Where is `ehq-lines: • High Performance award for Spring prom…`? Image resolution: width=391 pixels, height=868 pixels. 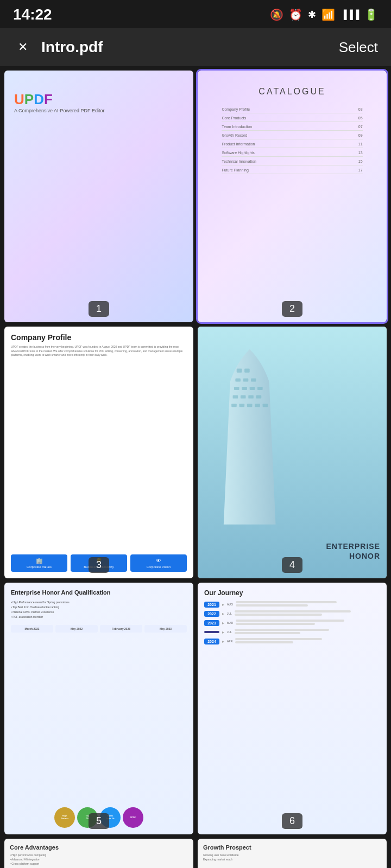 ehq-lines: • High Performance award for Spring prom… is located at coordinates (99, 610).